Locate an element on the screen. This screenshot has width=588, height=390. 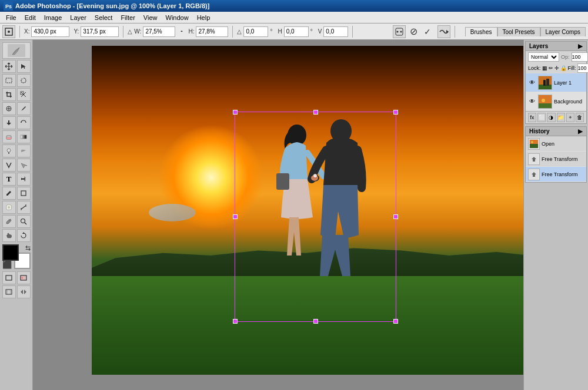
w-input is located at coordinates (159, 32).